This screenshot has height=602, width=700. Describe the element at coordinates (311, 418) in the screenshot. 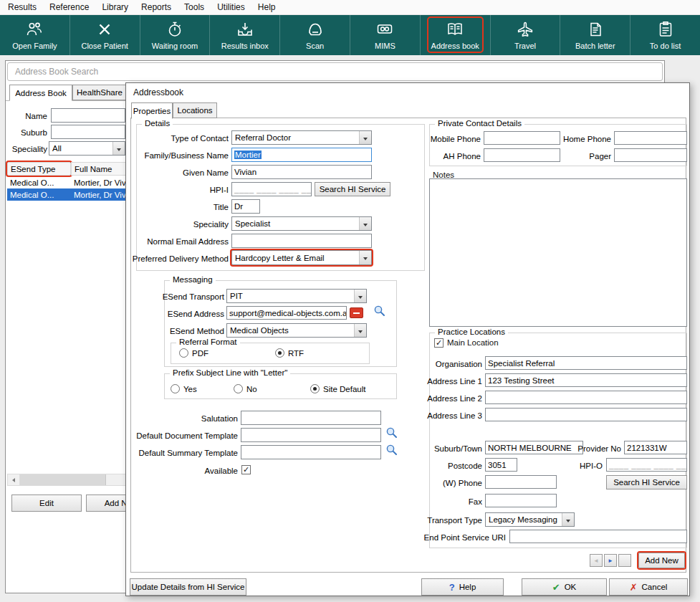

I see `salutation-input` at that location.